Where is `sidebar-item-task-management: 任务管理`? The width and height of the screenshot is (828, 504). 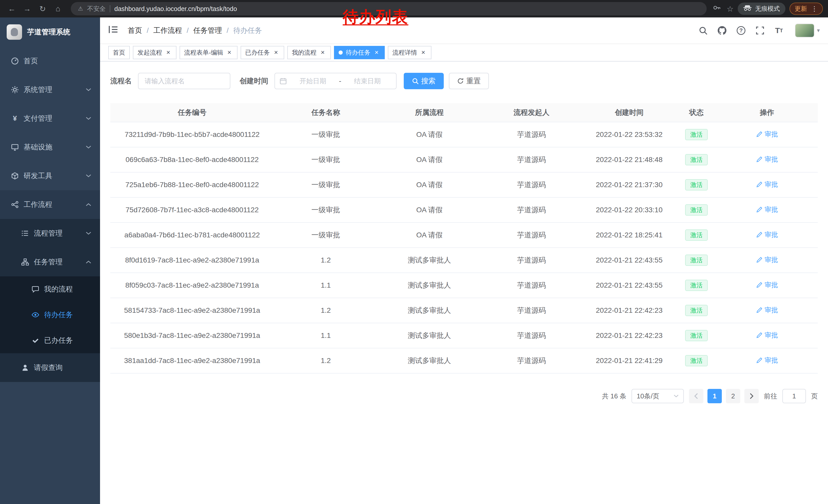 sidebar-item-task-management: 任务管理 is located at coordinates (50, 262).